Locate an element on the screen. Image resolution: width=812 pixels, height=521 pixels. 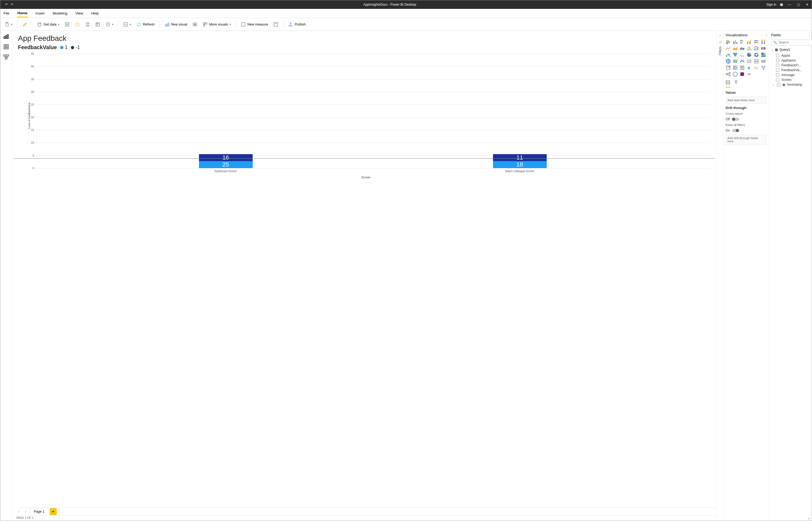
field-item: FeedbackVa... is located at coordinates (793, 70).